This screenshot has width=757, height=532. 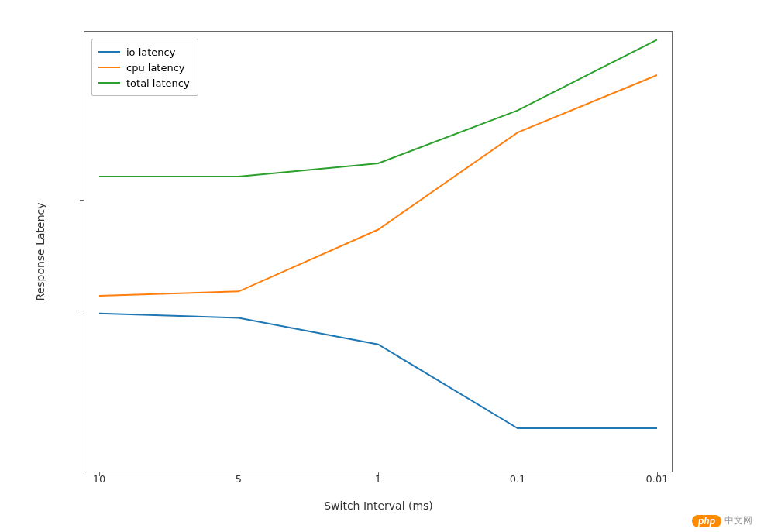 What do you see at coordinates (144, 52) in the screenshot?
I see `legend-item-io: io latency` at bounding box center [144, 52].